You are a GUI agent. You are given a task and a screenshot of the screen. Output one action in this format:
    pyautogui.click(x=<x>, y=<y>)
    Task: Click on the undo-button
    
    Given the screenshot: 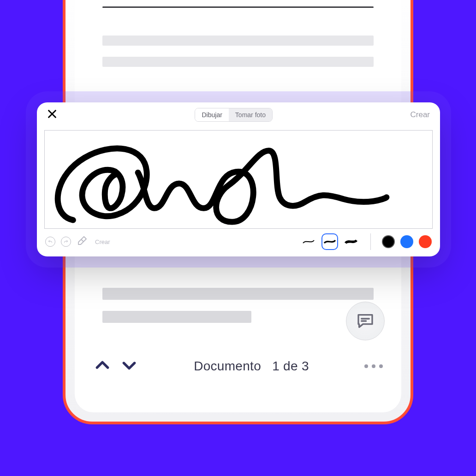 What is the action you would take?
    pyautogui.click(x=50, y=242)
    